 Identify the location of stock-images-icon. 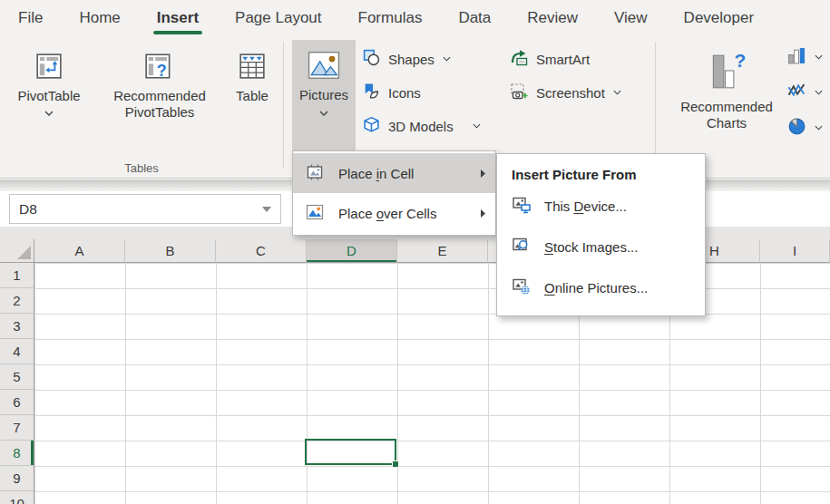
(522, 247).